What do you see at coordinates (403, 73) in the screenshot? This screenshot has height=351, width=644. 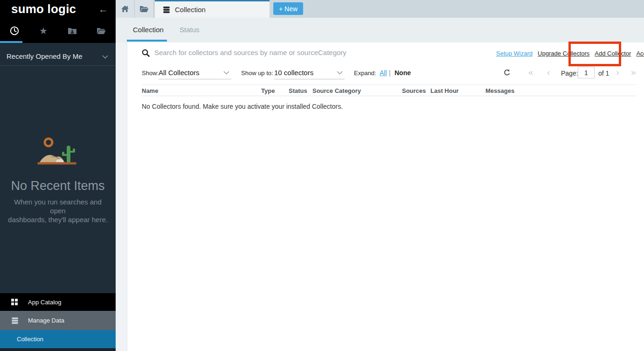 I see `expand-none-link: None` at bounding box center [403, 73].